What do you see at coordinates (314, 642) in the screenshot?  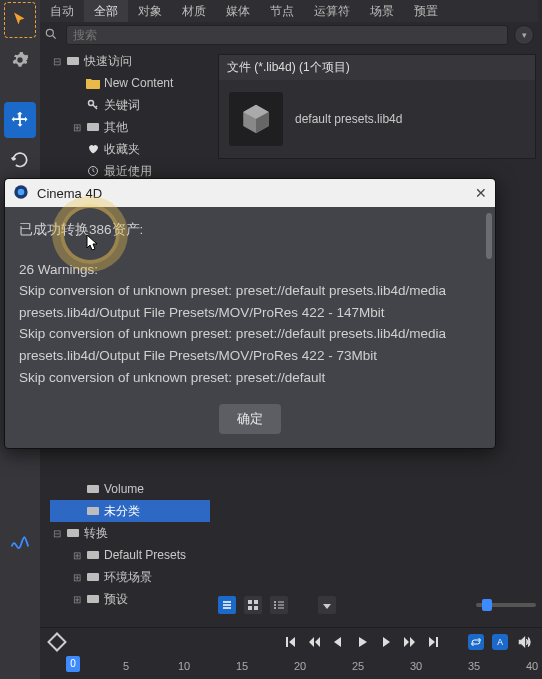 I see `prev-key-icon` at bounding box center [314, 642].